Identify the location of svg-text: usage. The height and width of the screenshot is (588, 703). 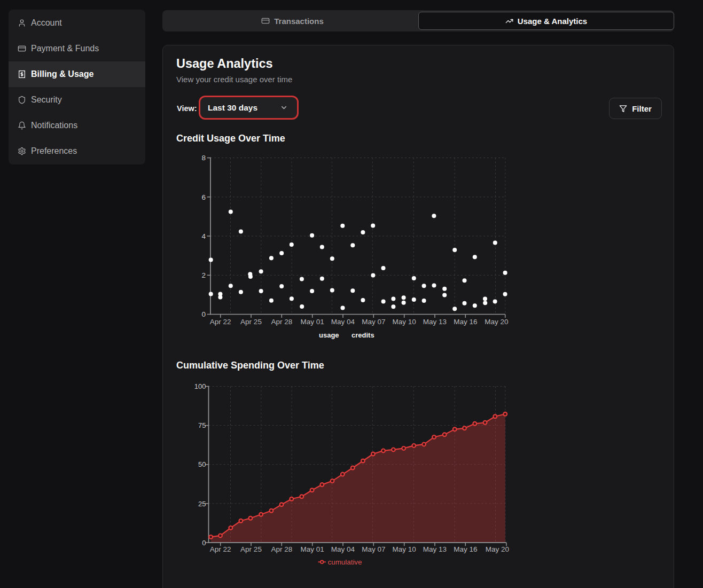
(329, 335).